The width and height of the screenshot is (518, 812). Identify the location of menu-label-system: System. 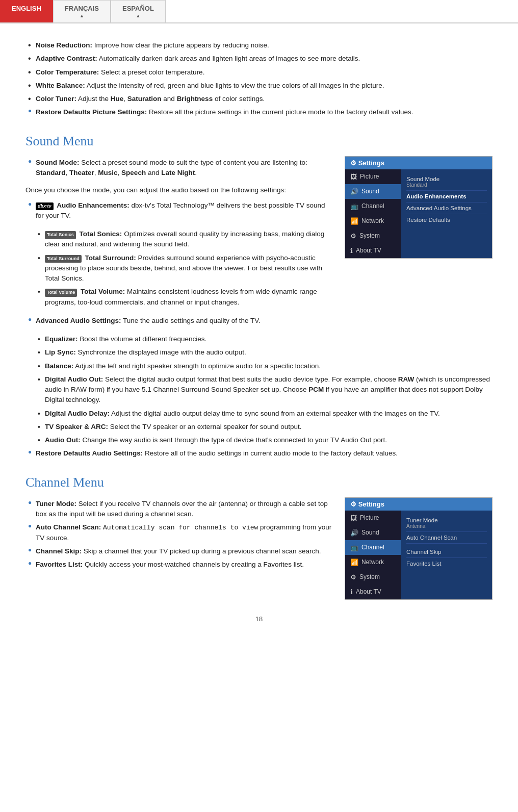
(370, 236).